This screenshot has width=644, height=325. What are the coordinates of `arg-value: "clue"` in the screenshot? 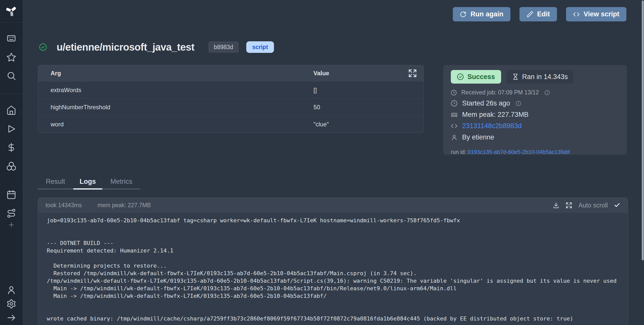 It's located at (369, 124).